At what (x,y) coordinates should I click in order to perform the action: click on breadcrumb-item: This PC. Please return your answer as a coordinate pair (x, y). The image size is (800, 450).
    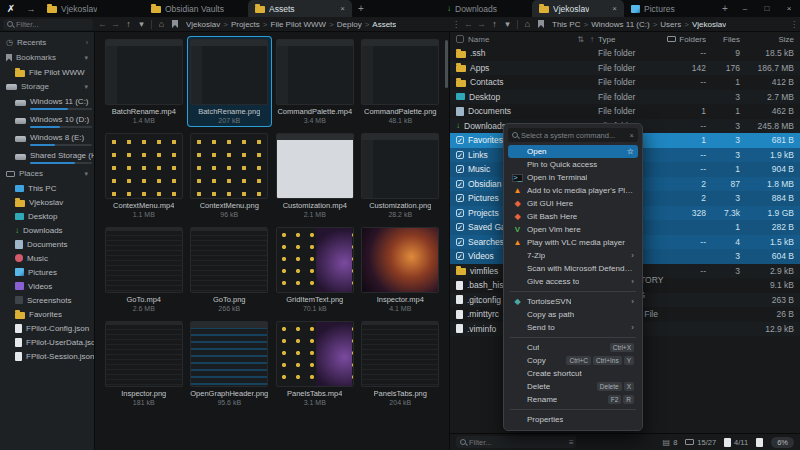
    Looking at the image, I should click on (566, 24).